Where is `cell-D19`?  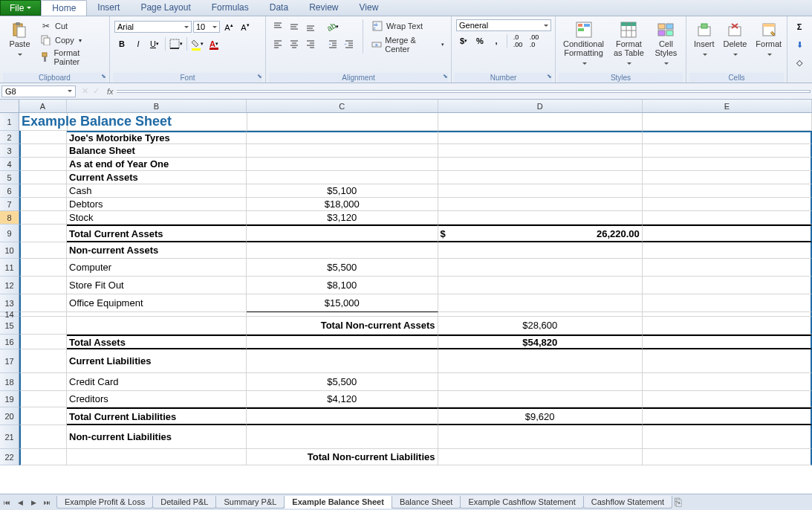 cell-D19 is located at coordinates (541, 399).